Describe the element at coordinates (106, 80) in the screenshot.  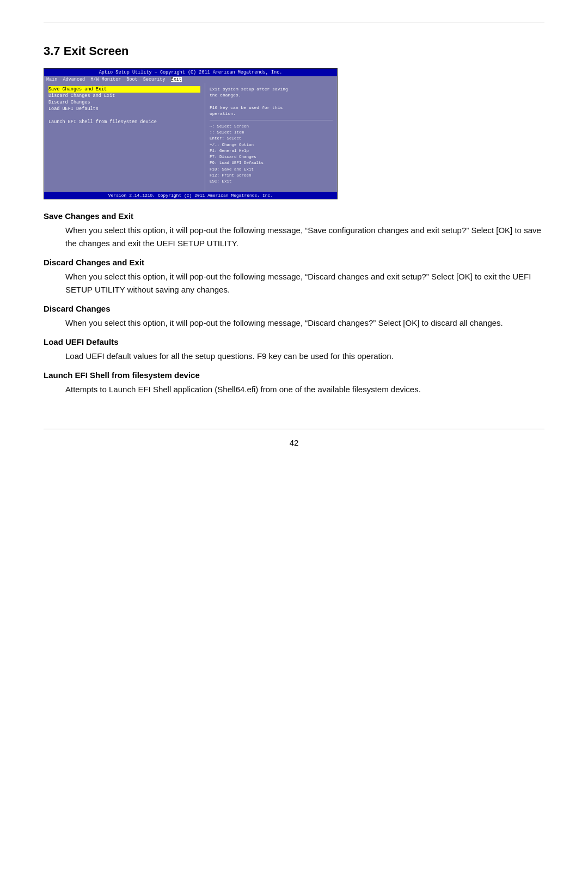
I see `bios-menu-hwmonitor: H/W Monitor` at that location.